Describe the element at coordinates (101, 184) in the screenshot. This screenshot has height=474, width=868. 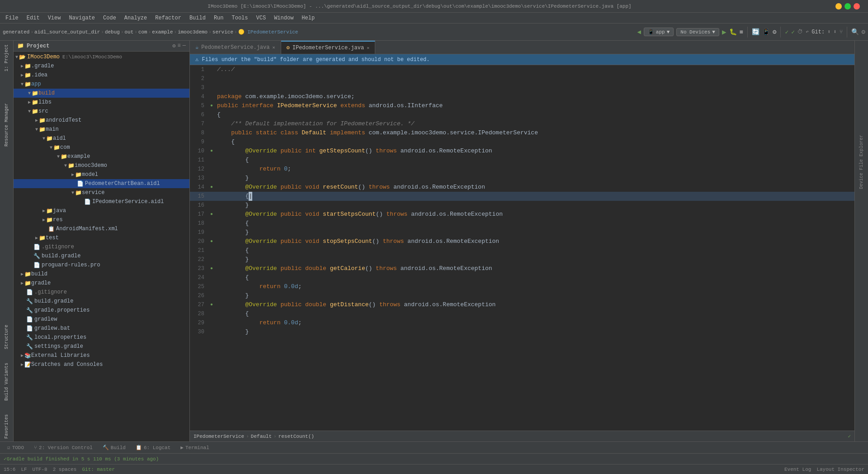
I see `tree-item-pedometerchartbean: 📄 PedometerChartBean.aidl` at that location.